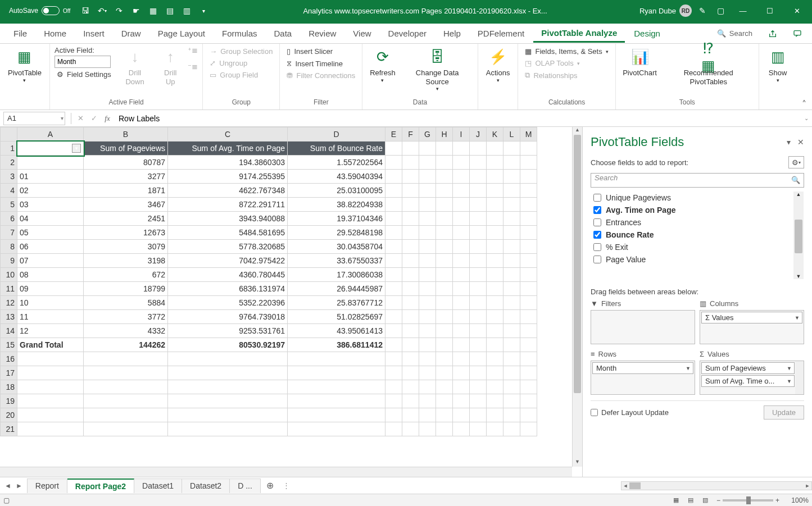  What do you see at coordinates (25, 66) in the screenshot?
I see `pivottable-button: ▦ PivotTable ▾` at bounding box center [25, 66].